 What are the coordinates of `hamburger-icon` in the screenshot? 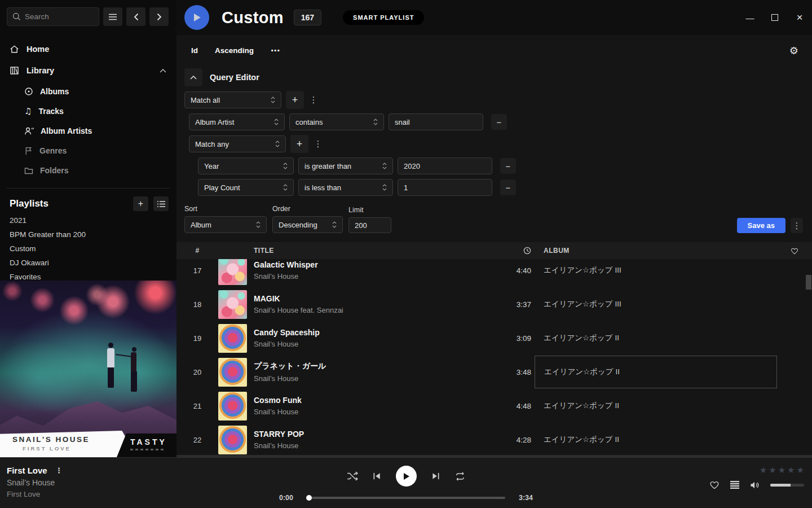 It's located at (113, 17).